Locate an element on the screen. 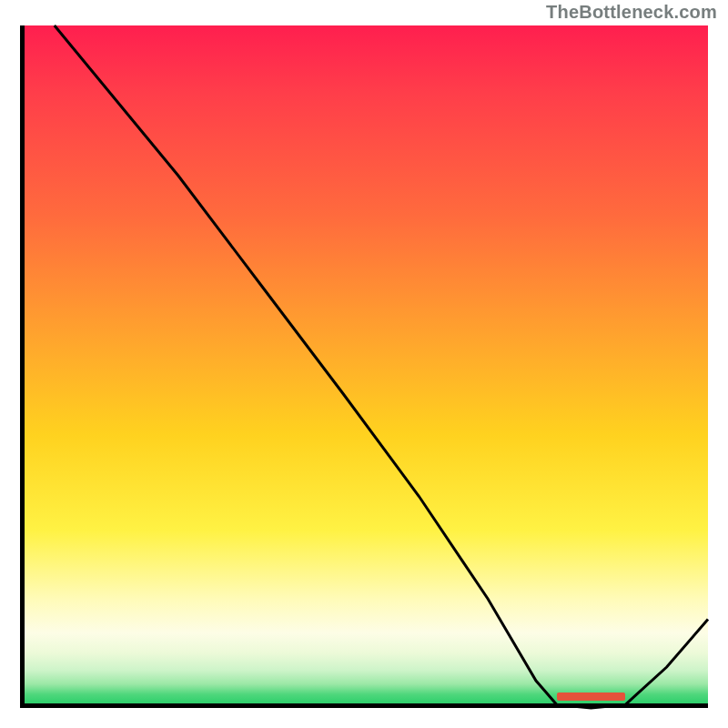 Image resolution: width=728 pixels, height=728 pixels. watermark-text: TheBottleneck.com is located at coordinates (632, 13).